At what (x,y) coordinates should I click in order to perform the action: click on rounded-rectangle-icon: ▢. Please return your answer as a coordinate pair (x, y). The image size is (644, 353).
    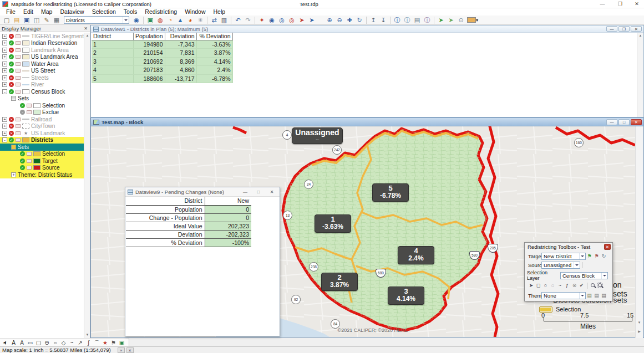
    Looking at the image, I should click on (39, 342).